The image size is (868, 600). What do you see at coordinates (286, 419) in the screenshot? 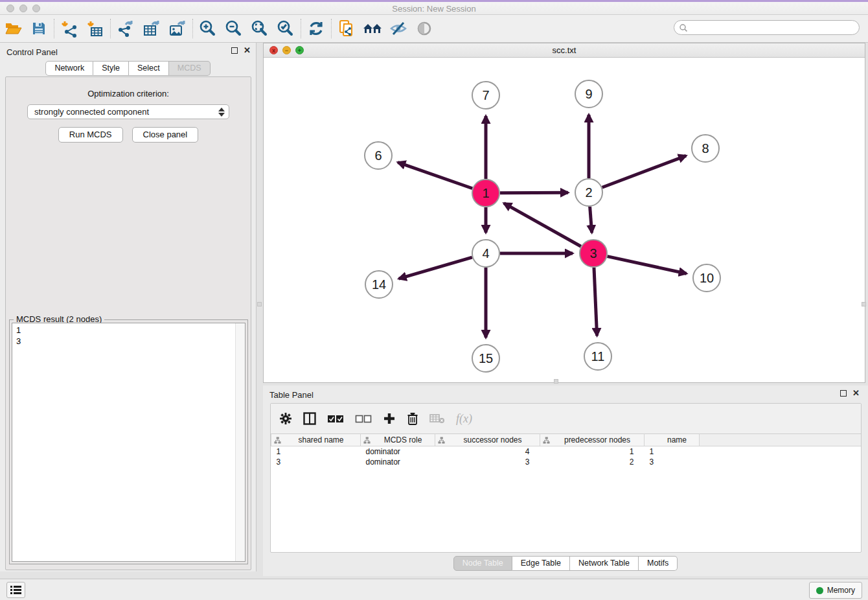
I see `table-settings-gear-icon` at bounding box center [286, 419].